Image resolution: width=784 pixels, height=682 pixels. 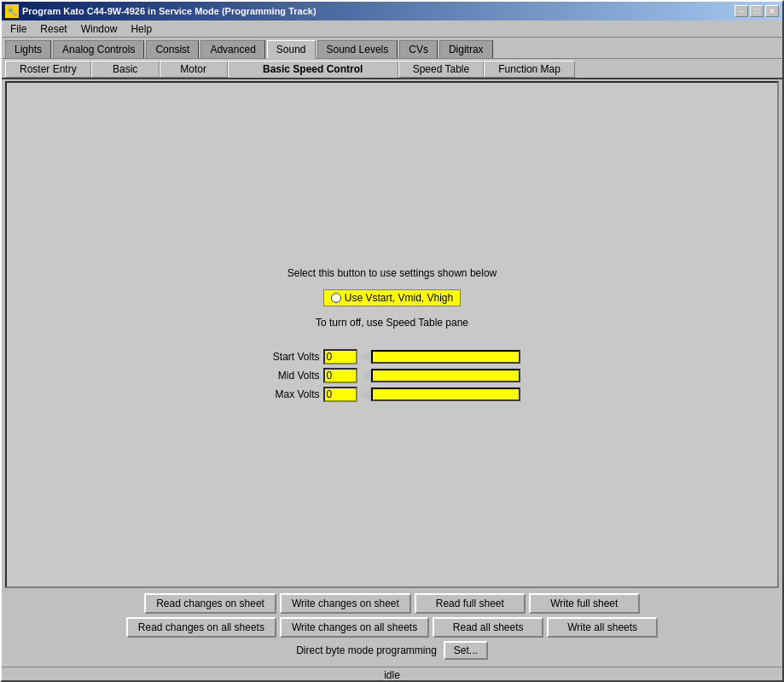 I want to click on button-row-1: Read changes on sheet Write changes on s…, so click(x=392, y=603).